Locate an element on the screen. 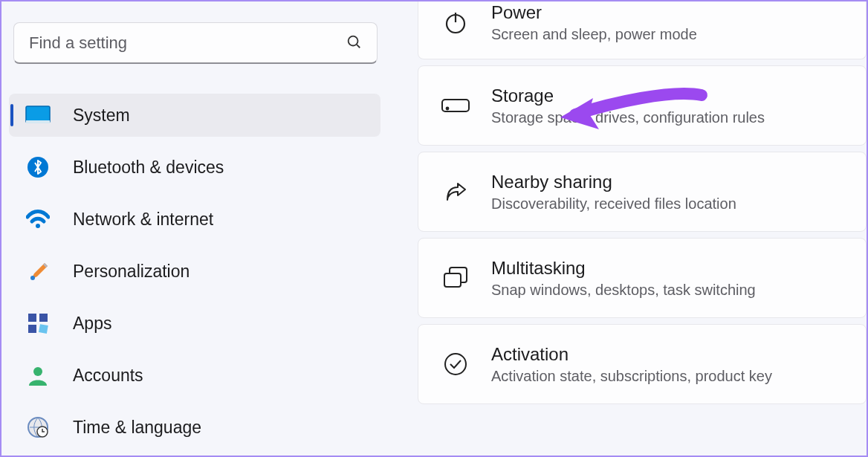 This screenshot has width=868, height=457. card-sub: Storage space, drives, configuration rul… is located at coordinates (668, 117).